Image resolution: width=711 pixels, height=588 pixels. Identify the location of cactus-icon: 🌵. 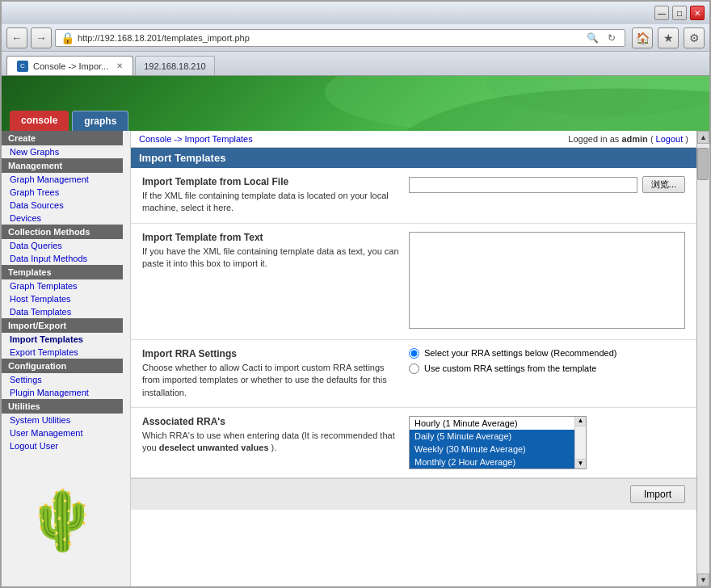
(62, 520).